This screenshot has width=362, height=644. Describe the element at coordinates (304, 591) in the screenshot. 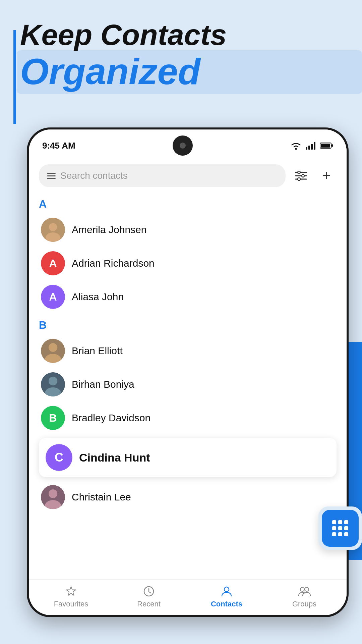

I see `group-icon` at that location.